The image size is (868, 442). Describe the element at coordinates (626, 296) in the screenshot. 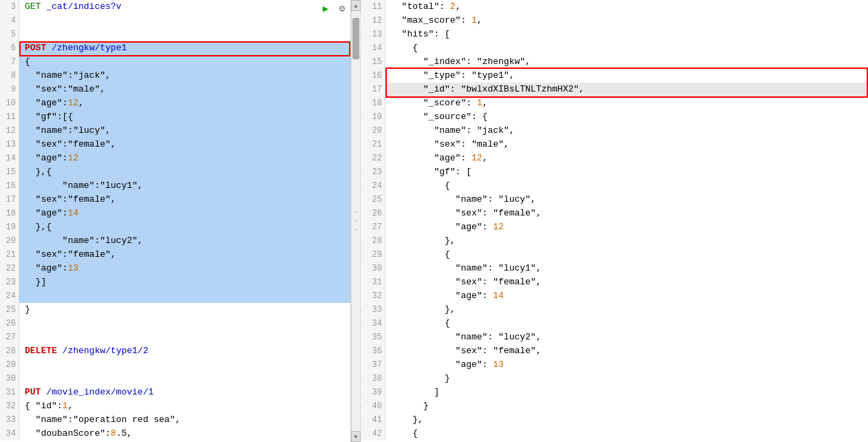

I see `right-code-line-32: "age": 14` at that location.